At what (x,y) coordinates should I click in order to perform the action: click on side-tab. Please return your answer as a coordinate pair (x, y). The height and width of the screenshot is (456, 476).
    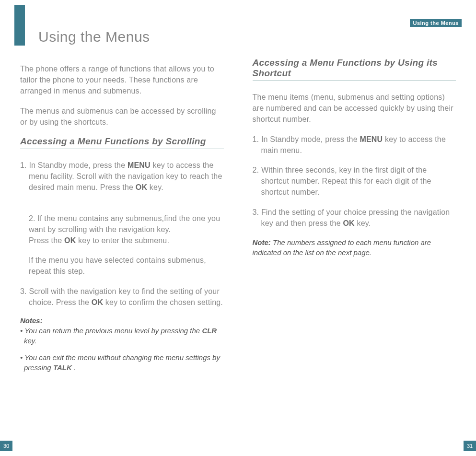
    Looking at the image, I should click on (20, 25).